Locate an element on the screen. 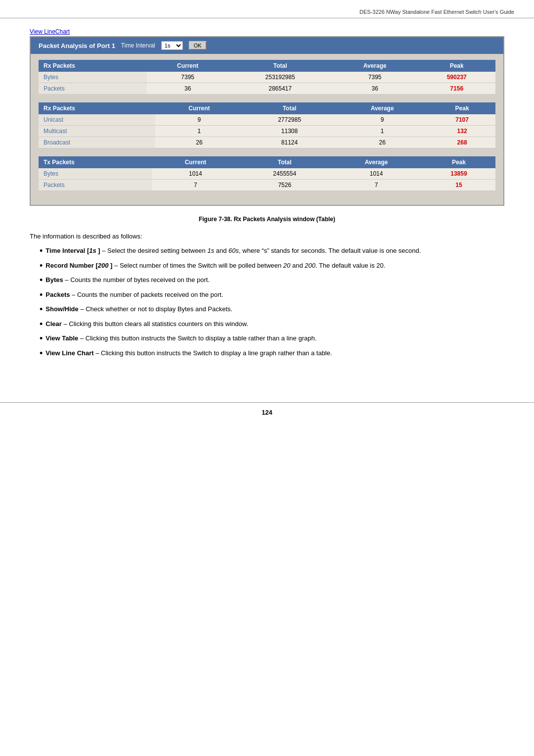 This screenshot has height=756, width=534. rx-types-table: Rx Packets Current Total Average Peak Un… is located at coordinates (267, 126).